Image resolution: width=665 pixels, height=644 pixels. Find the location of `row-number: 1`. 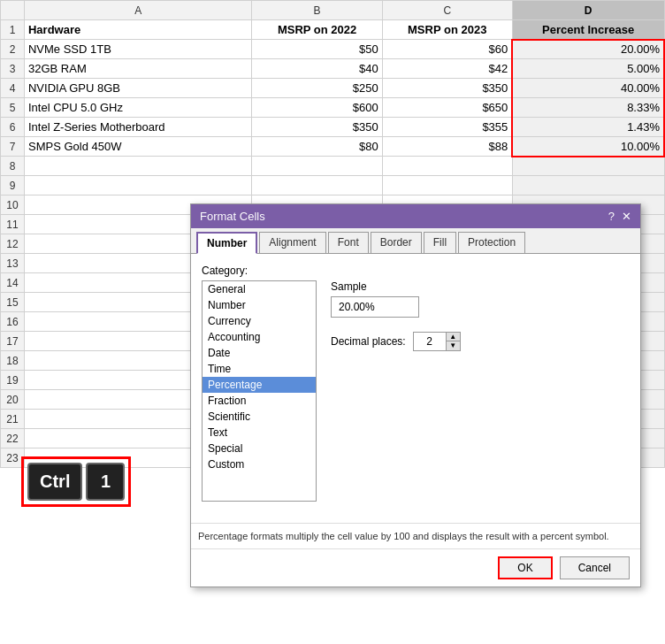

row-number: 1 is located at coordinates (12, 30).